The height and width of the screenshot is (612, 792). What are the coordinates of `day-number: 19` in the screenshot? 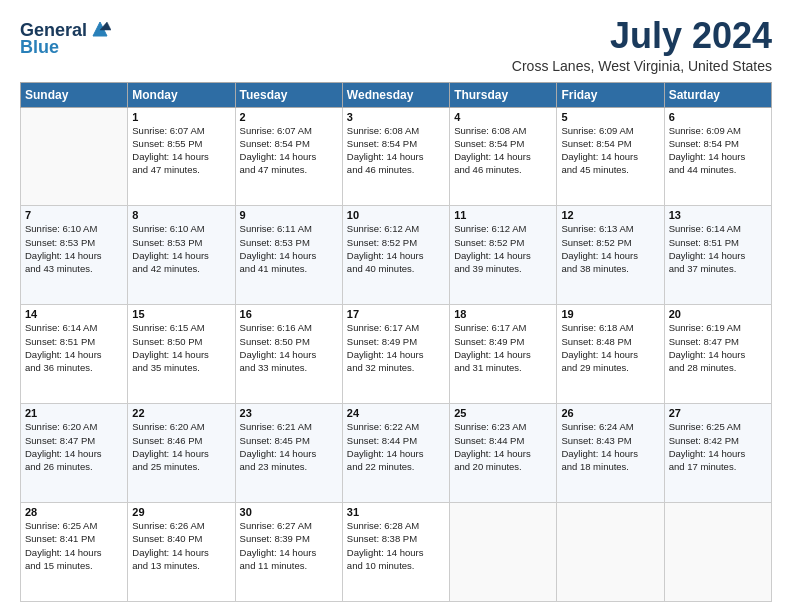 It's located at (610, 314).